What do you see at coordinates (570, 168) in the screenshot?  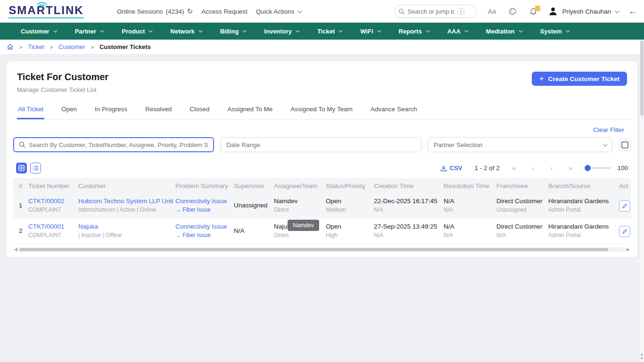 I see `last-page-button: »` at bounding box center [570, 168].